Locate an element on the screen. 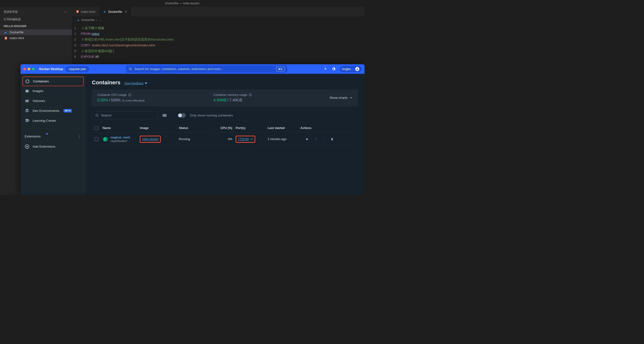 This screenshot has width=644, height=344. delete-button is located at coordinates (332, 139).